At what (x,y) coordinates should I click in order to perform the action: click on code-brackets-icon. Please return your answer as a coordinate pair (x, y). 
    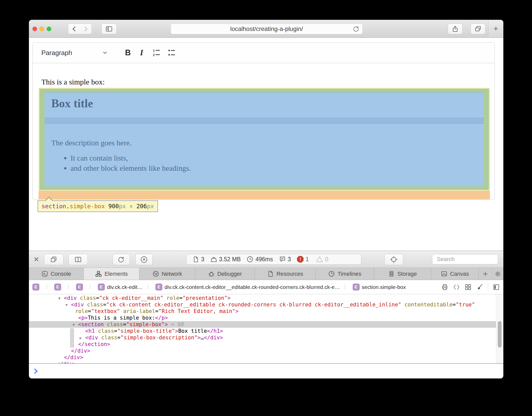
    Looking at the image, I should click on (456, 287).